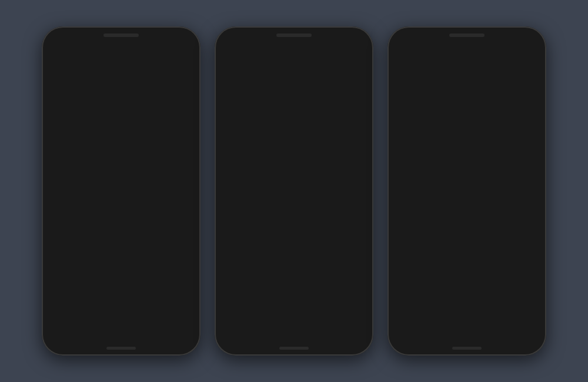 The width and height of the screenshot is (588, 382). I want to click on wifi-icon-3: ●, so click(524, 50).